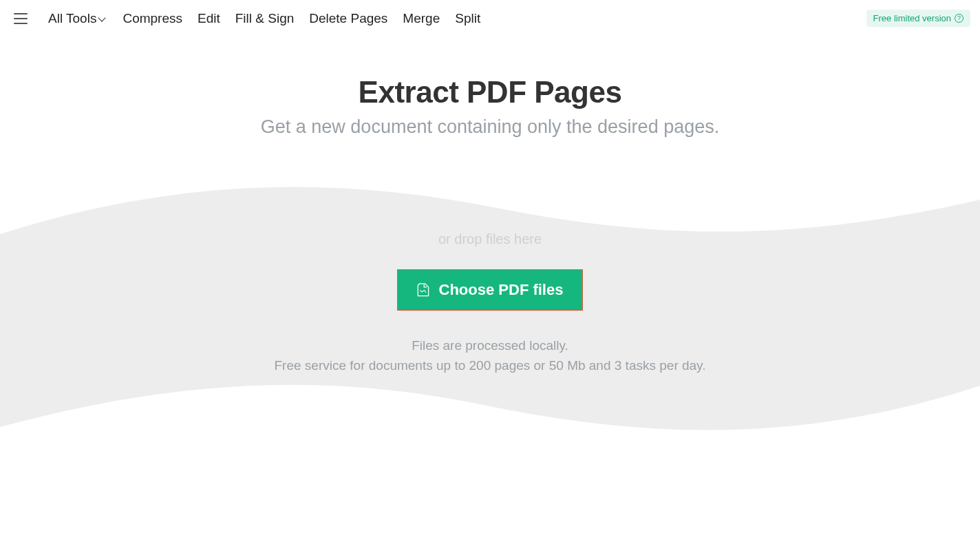 The width and height of the screenshot is (980, 551). What do you see at coordinates (421, 19) in the screenshot?
I see `nav-merge: Merge` at bounding box center [421, 19].